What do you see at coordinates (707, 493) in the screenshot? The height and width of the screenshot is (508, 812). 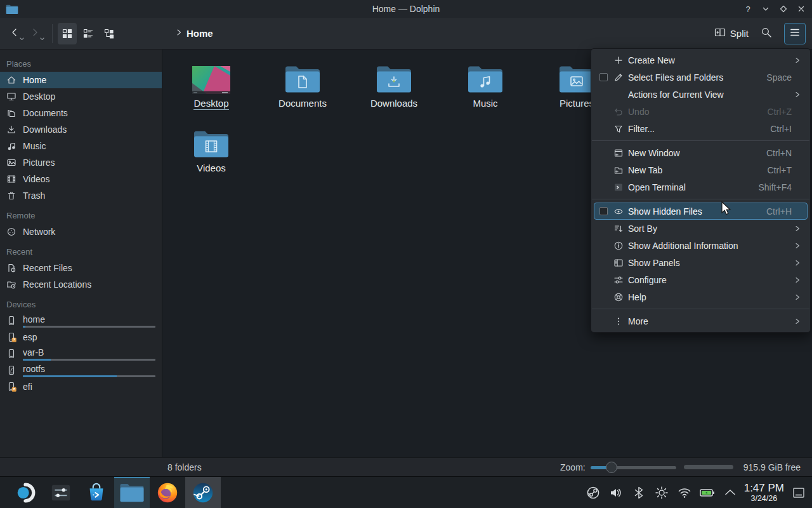 I see `battery-tray-button` at bounding box center [707, 493].